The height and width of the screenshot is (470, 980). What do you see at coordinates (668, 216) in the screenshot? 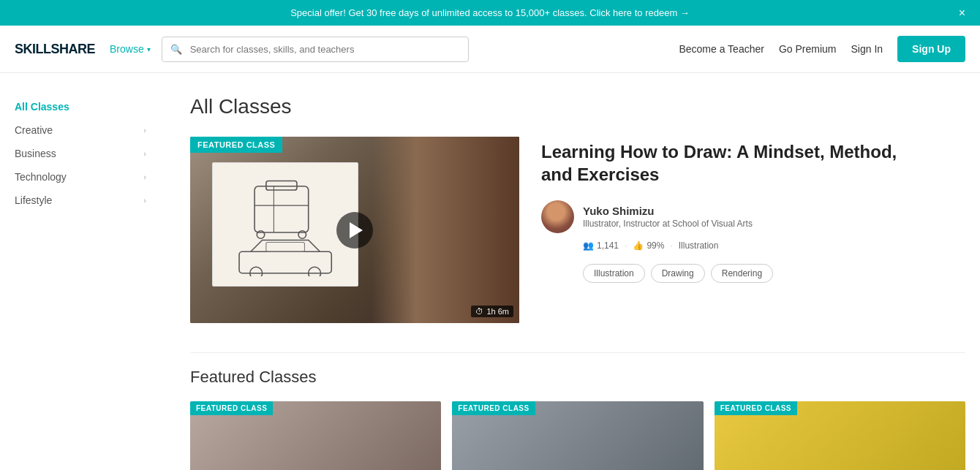
I see `instructor-details: Yuko Shimizu Illustrator, Instructor at …` at bounding box center [668, 216].